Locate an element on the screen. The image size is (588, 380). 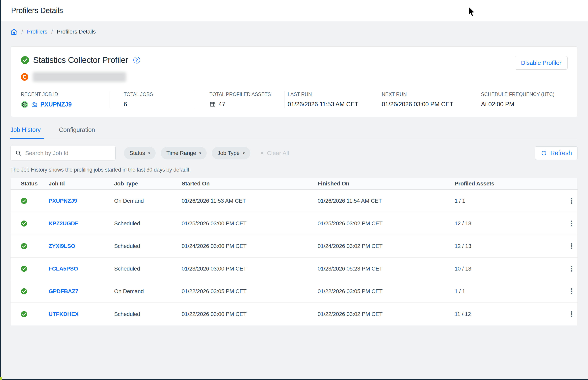
col-job-type: Job Type is located at coordinates (148, 184).